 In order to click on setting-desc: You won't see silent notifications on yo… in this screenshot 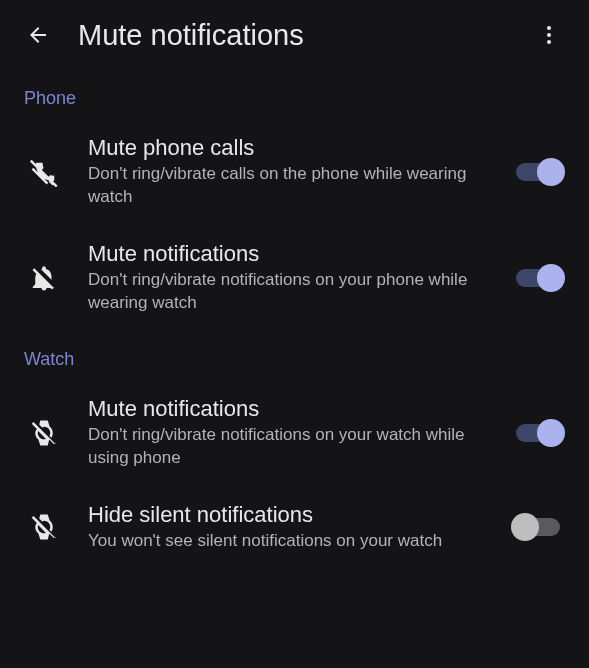, I will do `click(292, 542)`.